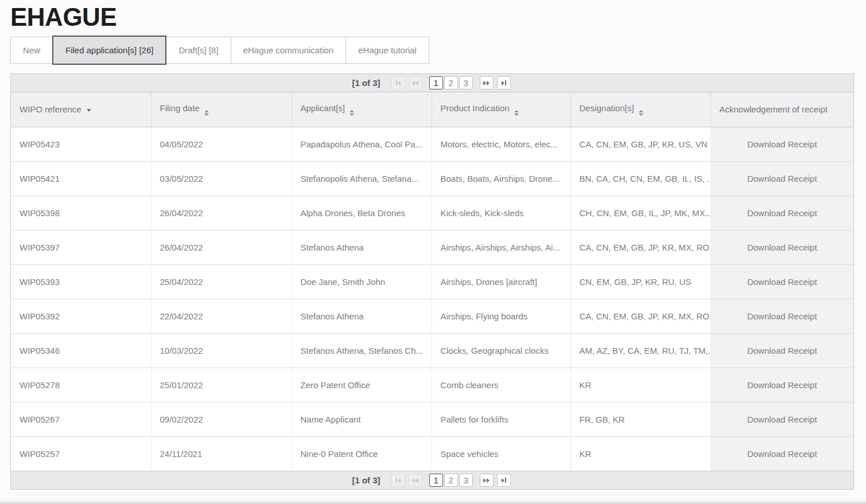 The height and width of the screenshot is (504, 866). Describe the element at coordinates (199, 50) in the screenshot. I see `tab-drafts: Draft[s] [8]` at that location.